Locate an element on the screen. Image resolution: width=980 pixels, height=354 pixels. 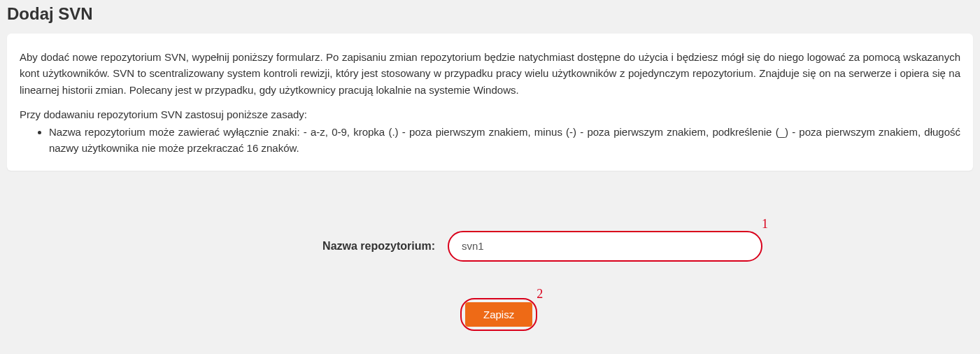
info-paragraph-main: Aby dodać nowe repozytorium SVN, wypełni… is located at coordinates (490, 73).